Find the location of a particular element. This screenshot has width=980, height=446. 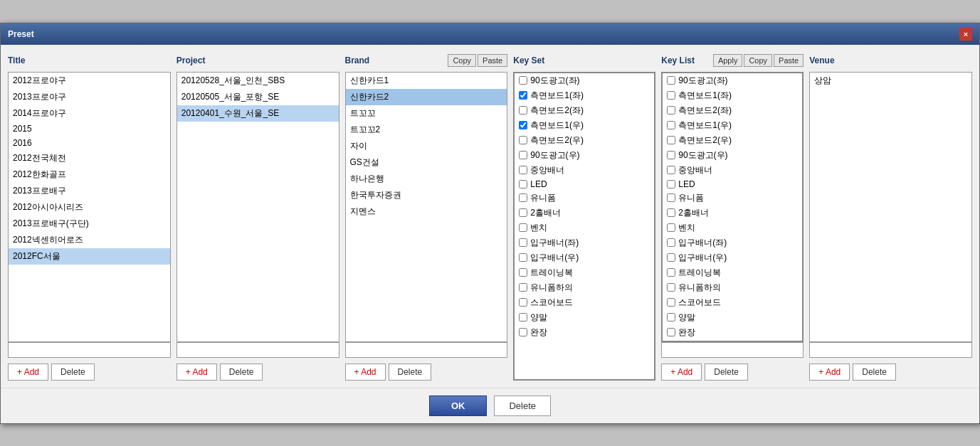

keylist-input is located at coordinates (732, 350).